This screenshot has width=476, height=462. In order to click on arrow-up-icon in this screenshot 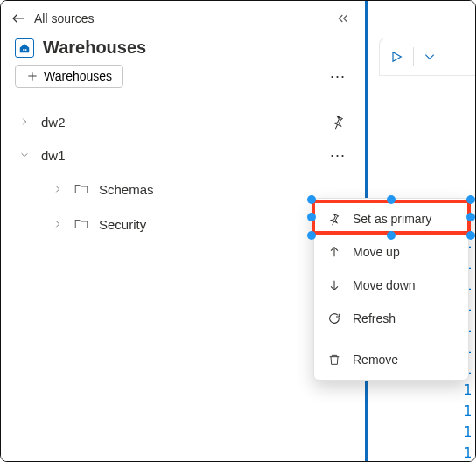, I will do `click(334, 252)`.